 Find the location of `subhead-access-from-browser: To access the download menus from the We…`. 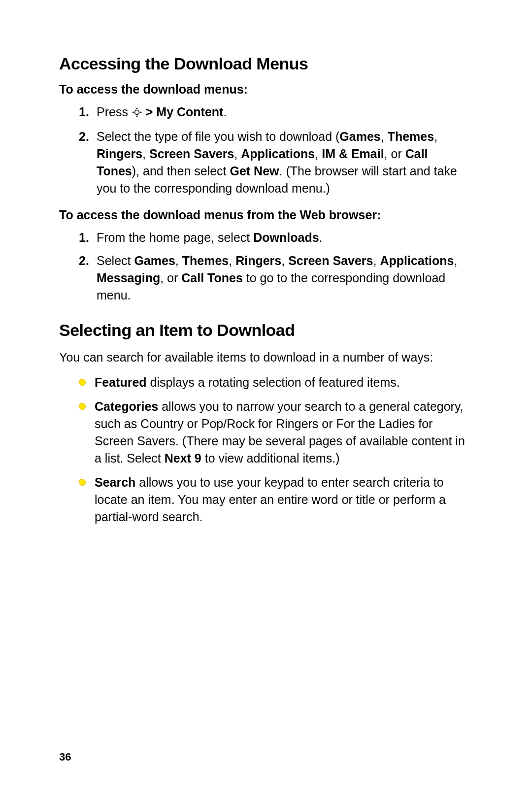

subhead-access-from-browser: To access the download menus from the We… is located at coordinates (266, 215).